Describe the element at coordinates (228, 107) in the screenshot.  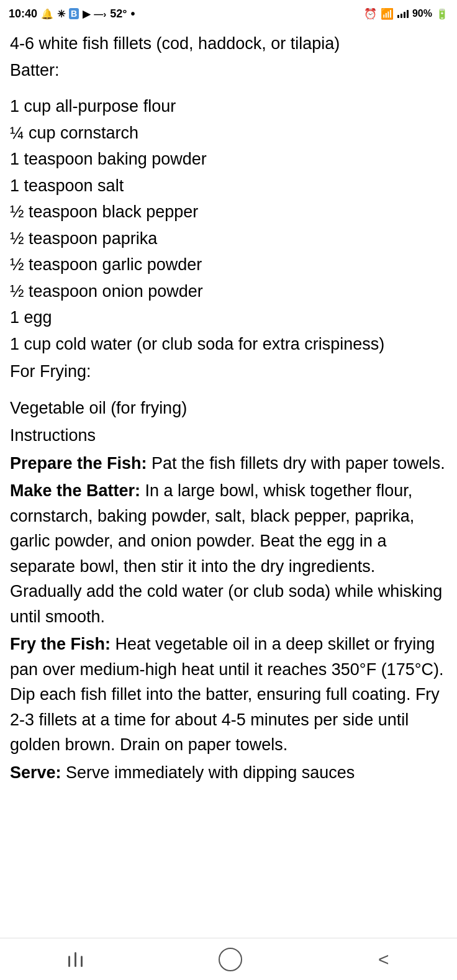
I see `ingredient-1: 1 cup all-purpose flour` at that location.